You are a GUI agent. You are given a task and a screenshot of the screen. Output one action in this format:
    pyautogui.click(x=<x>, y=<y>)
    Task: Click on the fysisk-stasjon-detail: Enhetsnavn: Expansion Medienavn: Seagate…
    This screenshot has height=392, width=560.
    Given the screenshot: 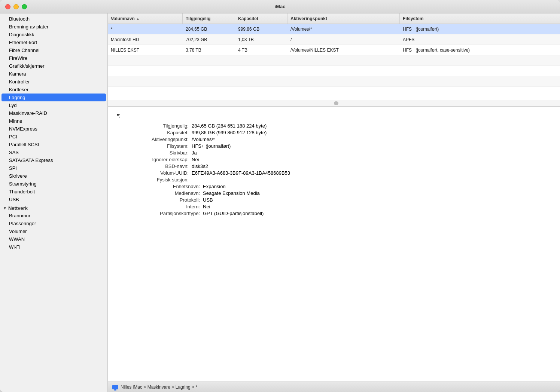 What is the action you would take?
    pyautogui.click(x=334, y=200)
    